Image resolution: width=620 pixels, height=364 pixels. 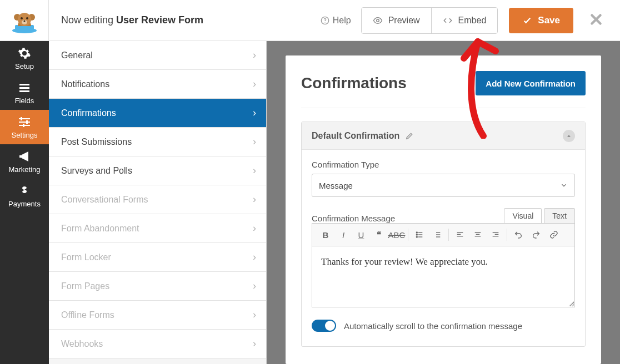 I want to click on close-icon, so click(x=596, y=19).